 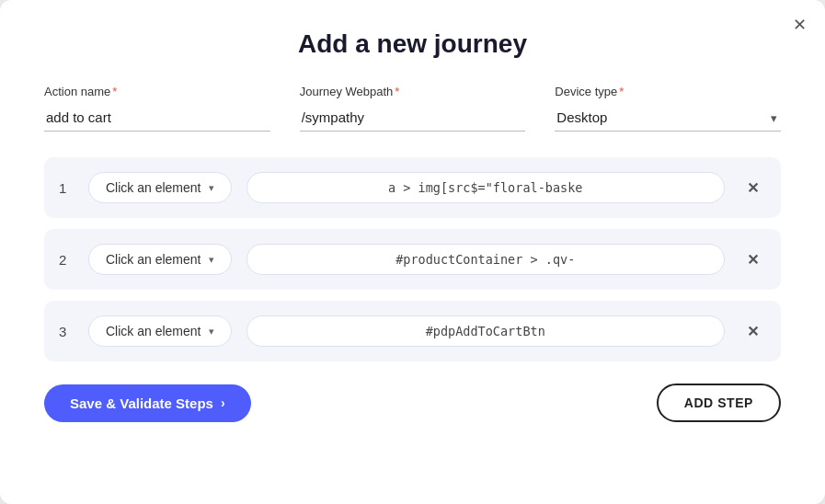 What do you see at coordinates (223, 403) in the screenshot?
I see `arrow-right-icon: ›` at bounding box center [223, 403].